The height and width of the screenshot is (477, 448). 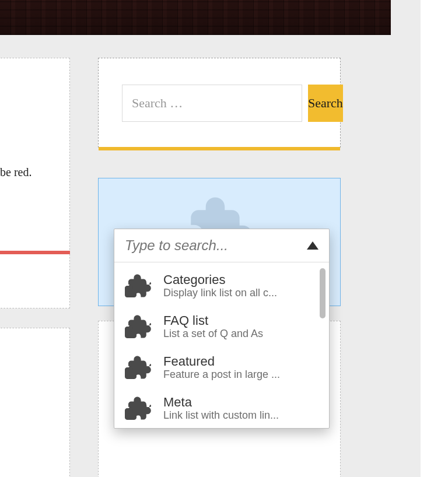 I want to click on collapse-up-icon, so click(x=313, y=245).